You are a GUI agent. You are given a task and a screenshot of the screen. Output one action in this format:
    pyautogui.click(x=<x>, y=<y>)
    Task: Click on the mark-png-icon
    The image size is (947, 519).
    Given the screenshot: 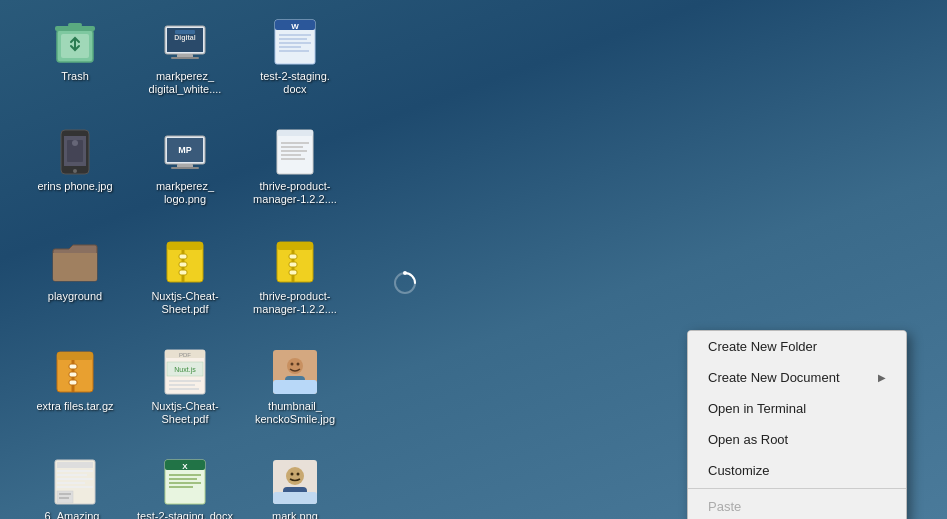 What is the action you would take?
    pyautogui.click(x=295, y=482)
    